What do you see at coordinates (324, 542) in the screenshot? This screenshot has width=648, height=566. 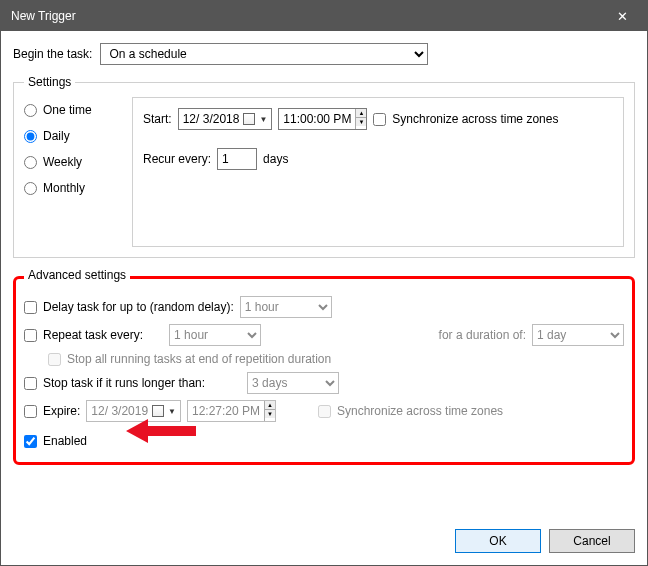 I see `dialog-buttons: OK Cancel` at bounding box center [324, 542].